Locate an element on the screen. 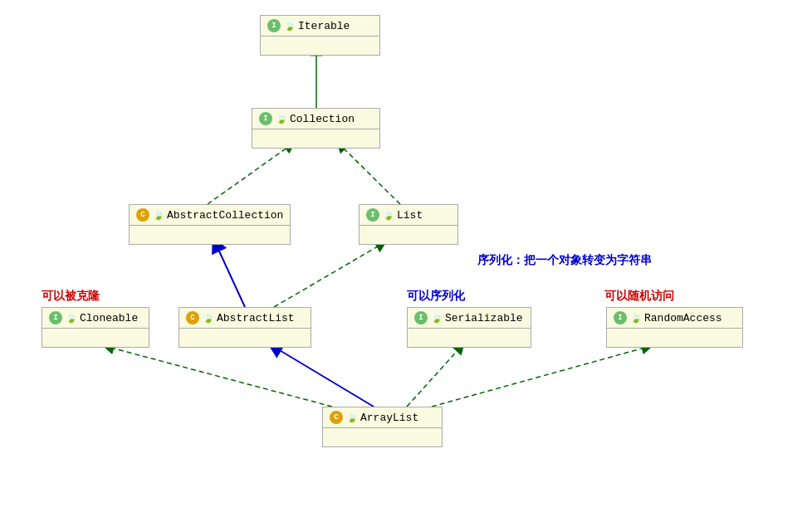  label-arraylist: ArrayList is located at coordinates (389, 418).